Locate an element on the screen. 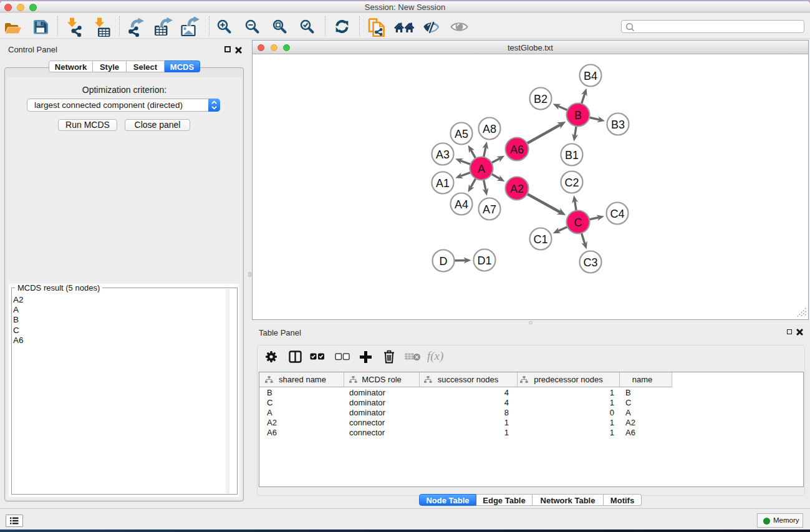 The height and width of the screenshot is (532, 810). svg-text: B2 is located at coordinates (541, 99).